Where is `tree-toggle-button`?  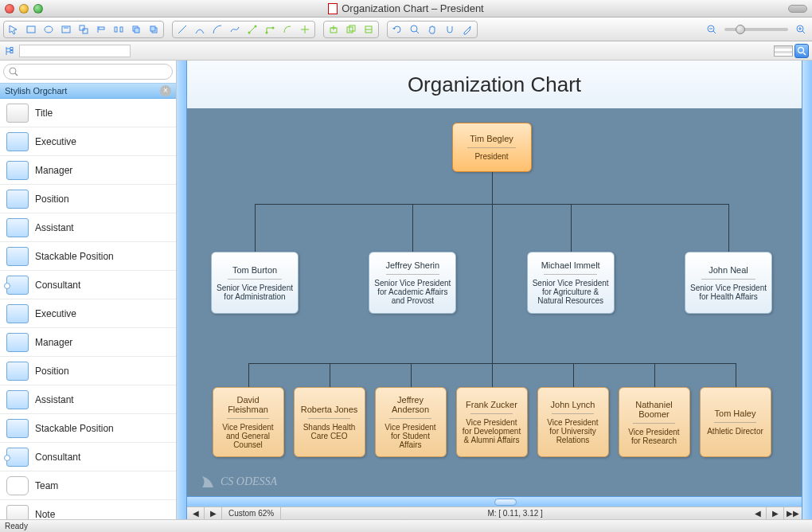
tree-toggle-button is located at coordinates (10, 51).